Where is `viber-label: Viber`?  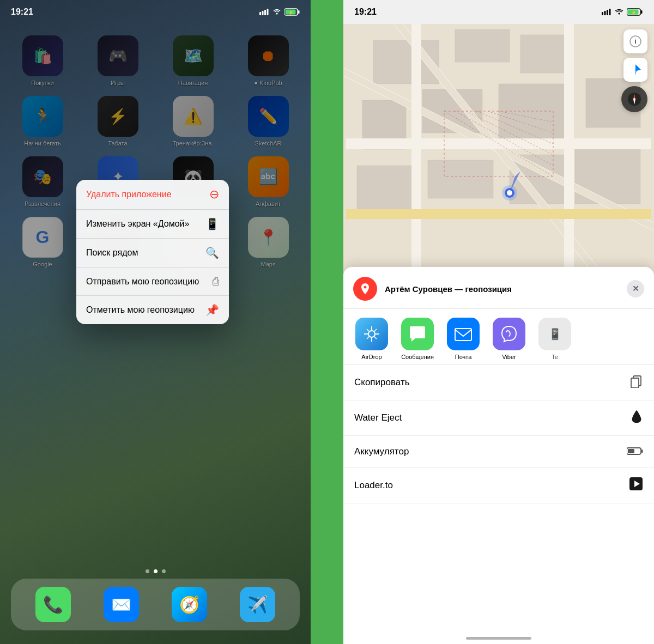
viber-label: Viber is located at coordinates (509, 357).